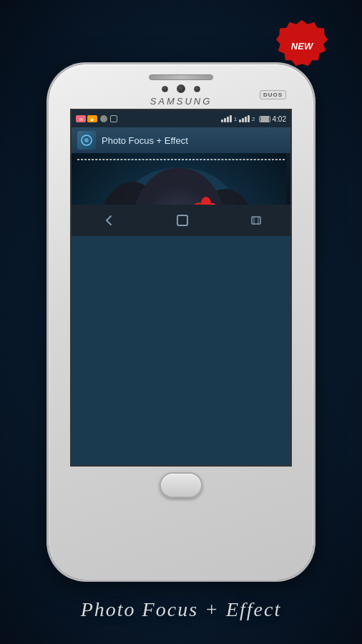 This screenshot has height=644, width=362. I want to click on nav-recents-button, so click(256, 220).